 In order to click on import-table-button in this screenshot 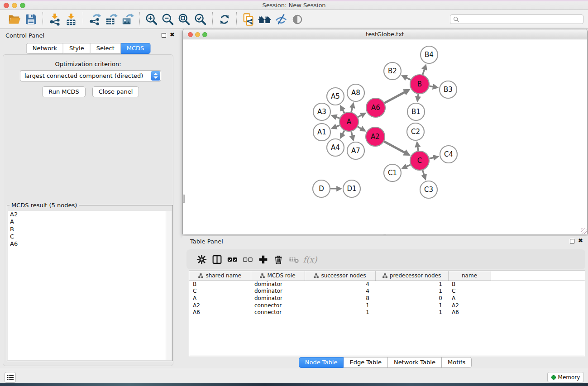, I will do `click(71, 19)`.